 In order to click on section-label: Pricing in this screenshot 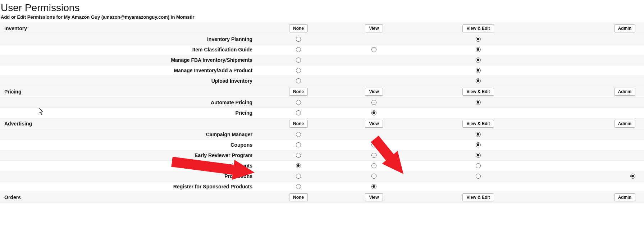, I will do `click(129, 92)`.